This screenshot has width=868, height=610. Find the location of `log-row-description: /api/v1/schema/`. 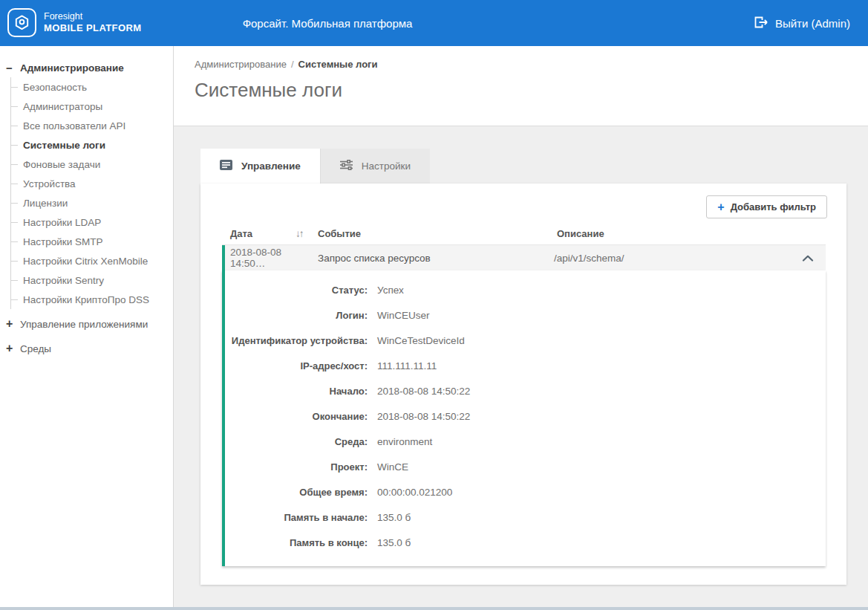

log-row-description: /api/v1/schema/ is located at coordinates (636, 259).